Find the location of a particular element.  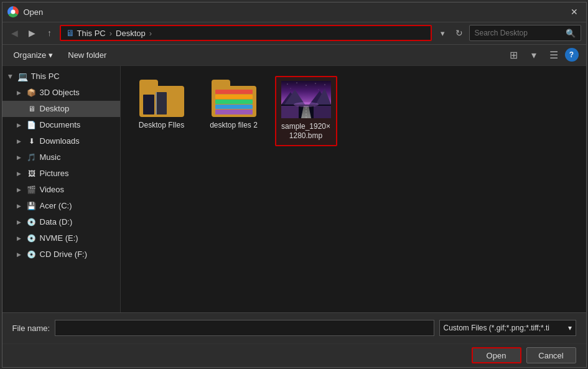

pictures-icon: 🖼 is located at coordinates (32, 174).